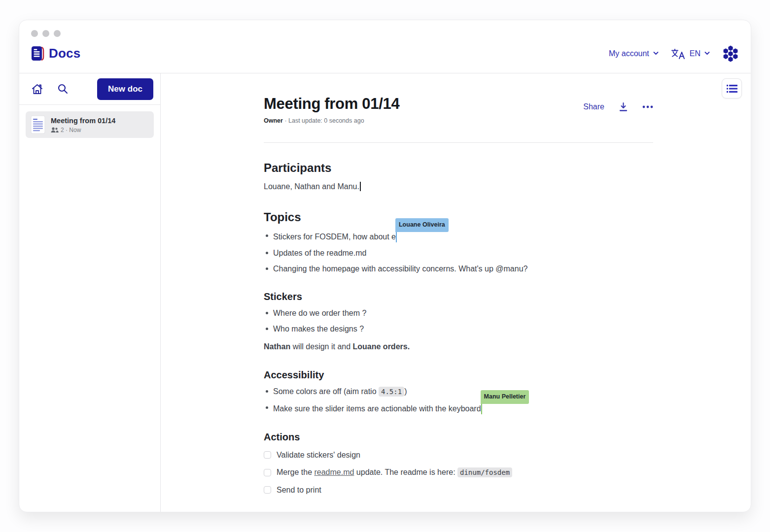 The image size is (770, 532). What do you see at coordinates (458, 217) in the screenshot?
I see `heading-topics: Topics` at bounding box center [458, 217].